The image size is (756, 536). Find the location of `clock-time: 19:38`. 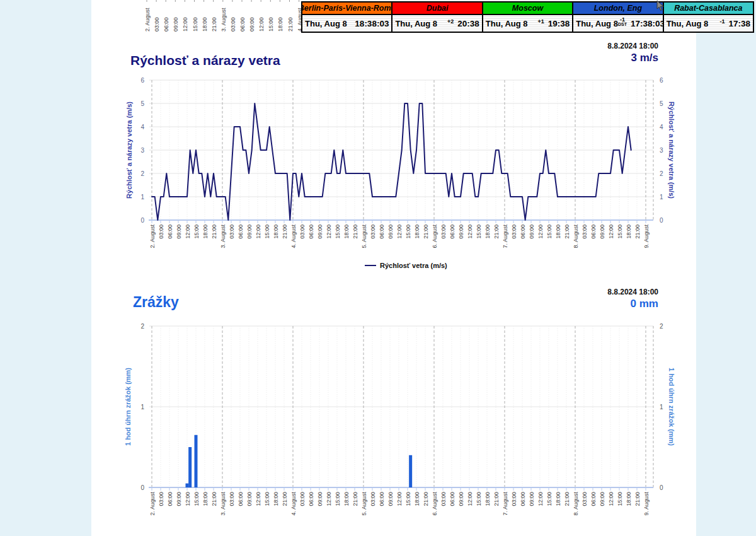

clock-time: 19:38 is located at coordinates (559, 24).